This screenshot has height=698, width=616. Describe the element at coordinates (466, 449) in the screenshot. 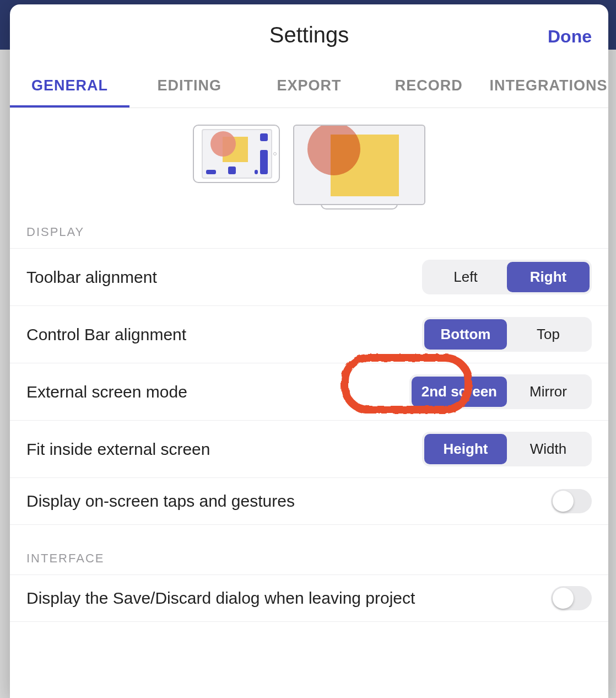

I see `seg-fit-height: Height` at that location.